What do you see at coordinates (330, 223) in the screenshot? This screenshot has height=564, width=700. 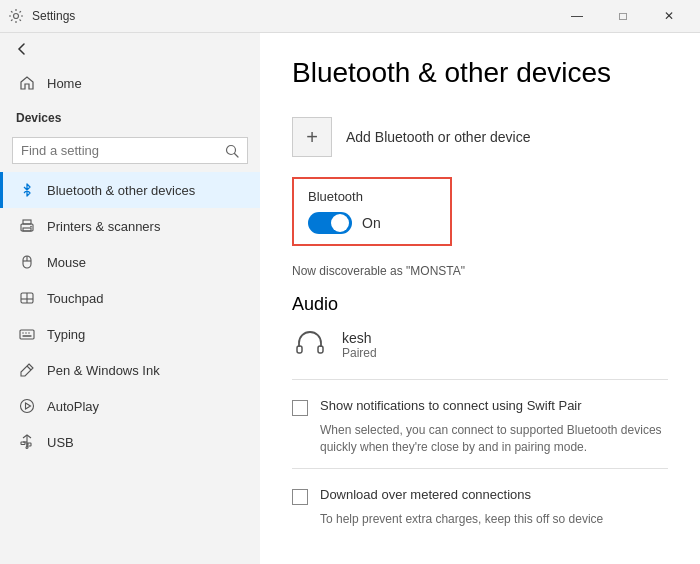 I see `bluetooth-toggle` at bounding box center [330, 223].